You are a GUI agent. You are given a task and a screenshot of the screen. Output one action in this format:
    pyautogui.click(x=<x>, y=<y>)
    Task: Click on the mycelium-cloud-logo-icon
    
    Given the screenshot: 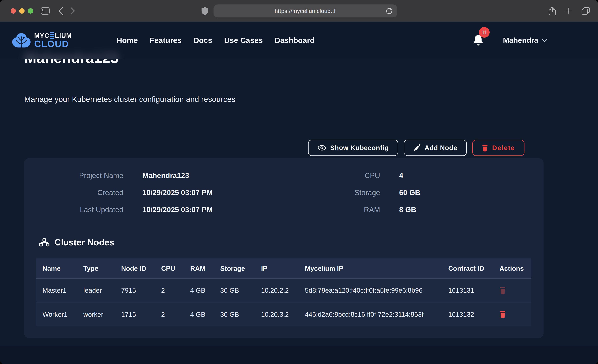 What is the action you would take?
    pyautogui.click(x=21, y=40)
    